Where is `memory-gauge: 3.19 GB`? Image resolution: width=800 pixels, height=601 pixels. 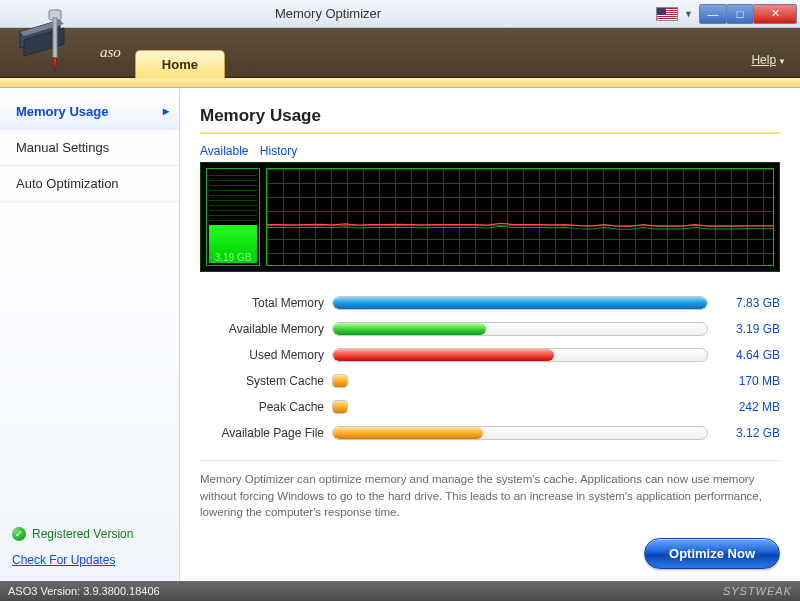 memory-gauge: 3.19 GB is located at coordinates (233, 217).